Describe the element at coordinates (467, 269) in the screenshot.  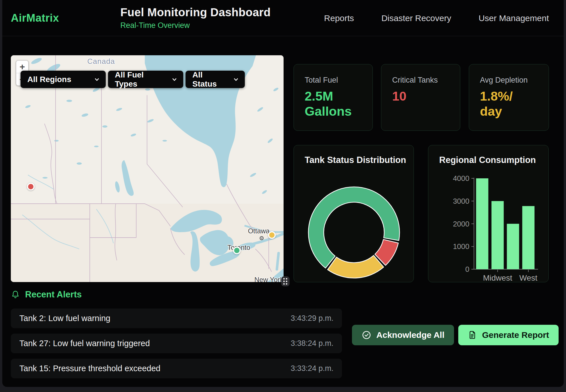
I see `y-tick-label: 0` at that location.